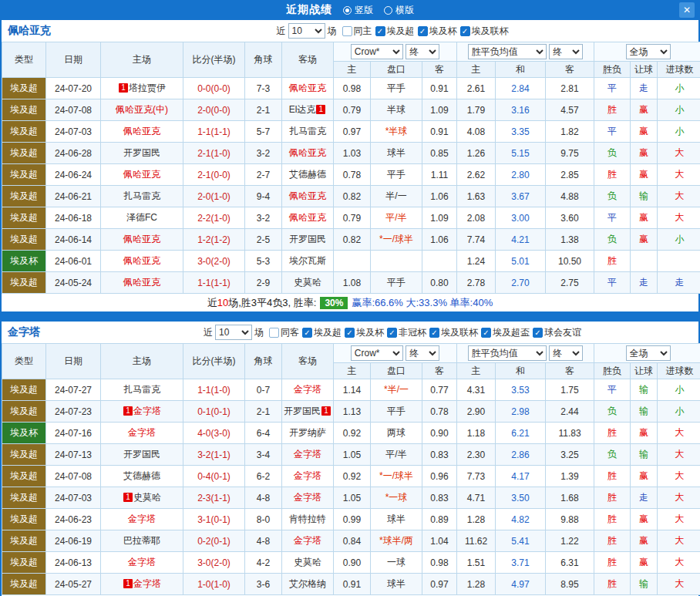 Image resolution: width=700 pixels, height=596 pixels. Describe the element at coordinates (142, 362) in the screenshot. I see `col-home: 主场` at that location.